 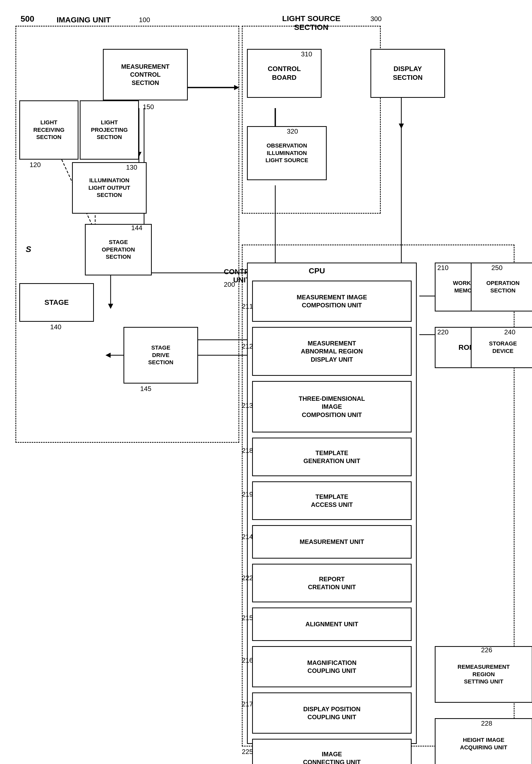 What do you see at coordinates (137, 228) in the screenshot?
I see `sos-ref: 144` at bounding box center [137, 228].